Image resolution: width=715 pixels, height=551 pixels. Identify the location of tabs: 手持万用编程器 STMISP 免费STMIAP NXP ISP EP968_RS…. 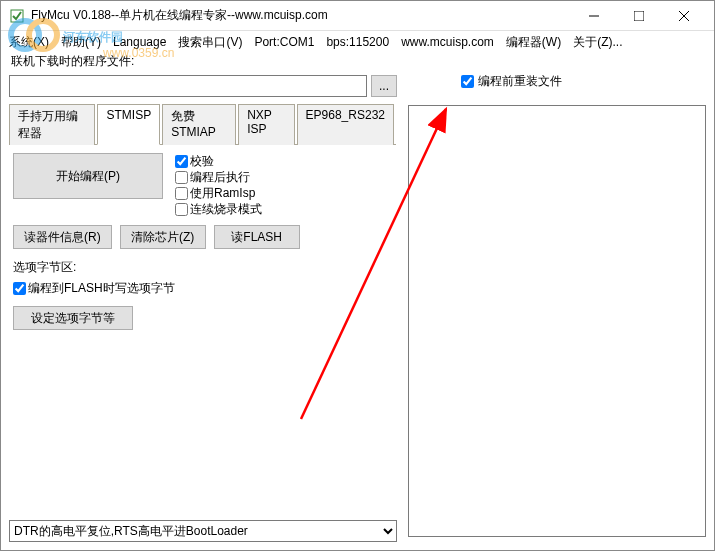
(202, 124).